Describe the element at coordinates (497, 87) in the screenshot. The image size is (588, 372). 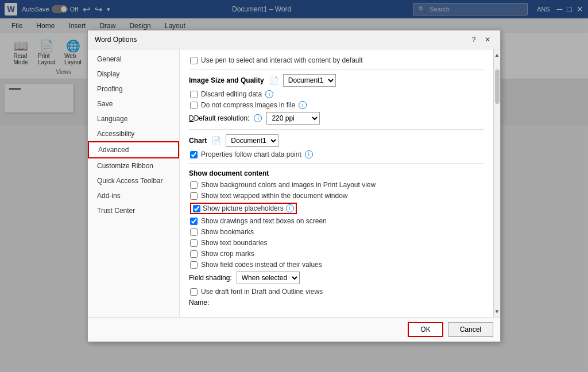
I see `dialog-scrollbar: ▲ ▼` at that location.